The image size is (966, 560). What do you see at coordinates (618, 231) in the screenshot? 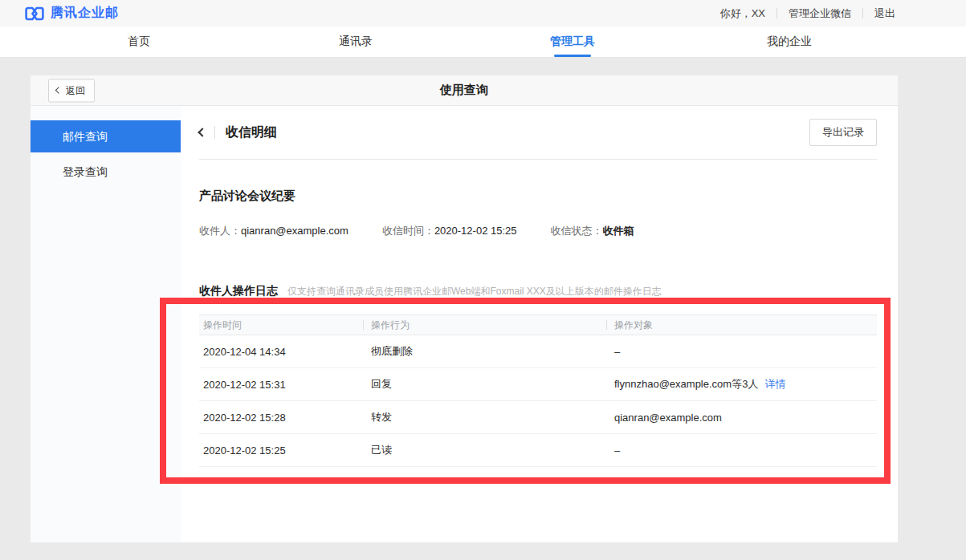
I see `receive-status-value: 收件箱` at bounding box center [618, 231].